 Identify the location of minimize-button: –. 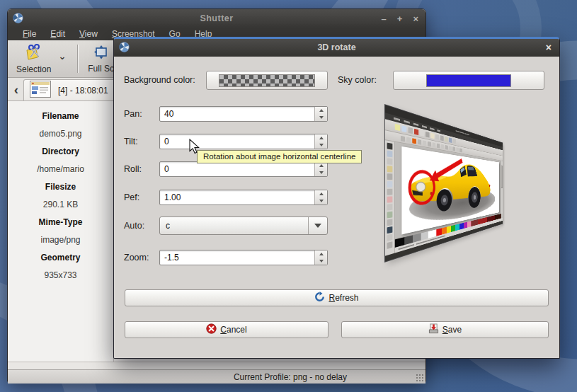
(384, 18).